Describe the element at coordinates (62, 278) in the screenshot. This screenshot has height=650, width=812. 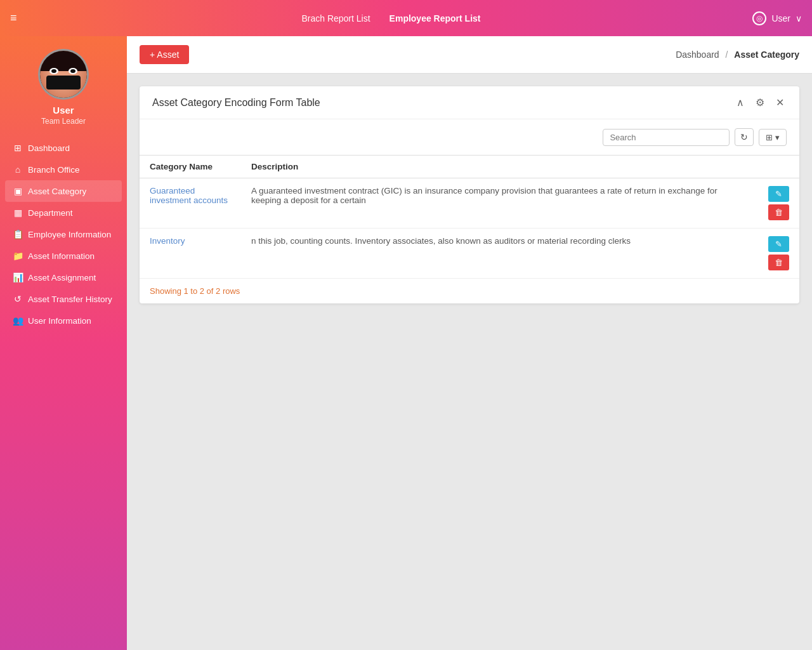
I see `sidebar-item-label: Asset Assignment` at that location.